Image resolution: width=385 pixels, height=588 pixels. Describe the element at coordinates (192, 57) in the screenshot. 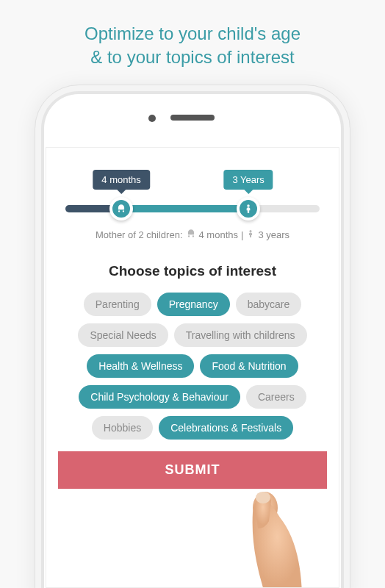

I see `headline-line2: & to your topics of interest` at that location.